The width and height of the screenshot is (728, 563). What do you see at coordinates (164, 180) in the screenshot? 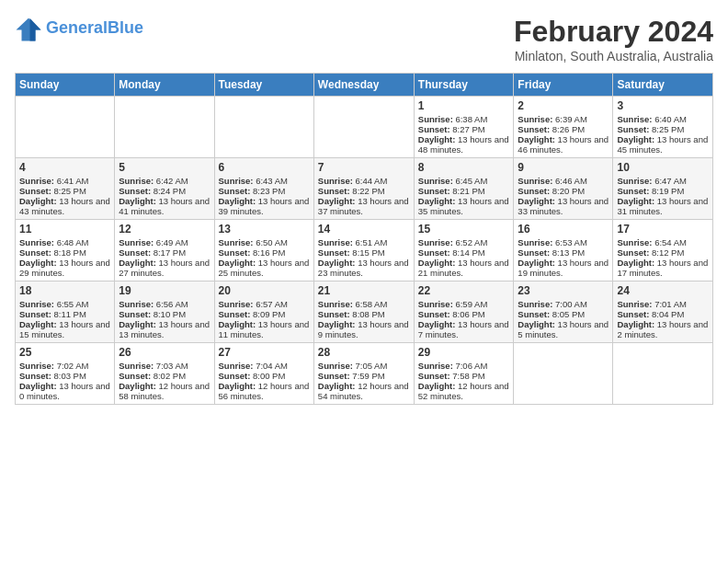
I see `day-info-line: Sunrise: 6:42 AM` at bounding box center [164, 180].